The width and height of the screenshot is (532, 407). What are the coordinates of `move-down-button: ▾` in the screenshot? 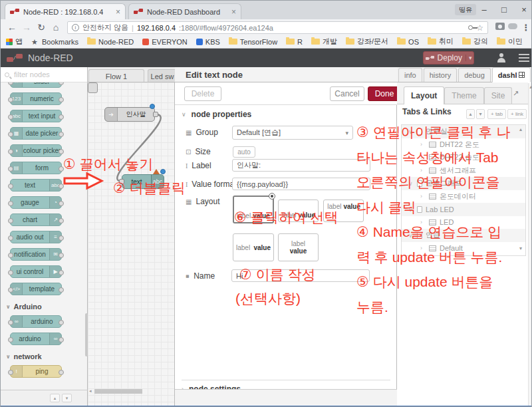 It's located at (480, 114).